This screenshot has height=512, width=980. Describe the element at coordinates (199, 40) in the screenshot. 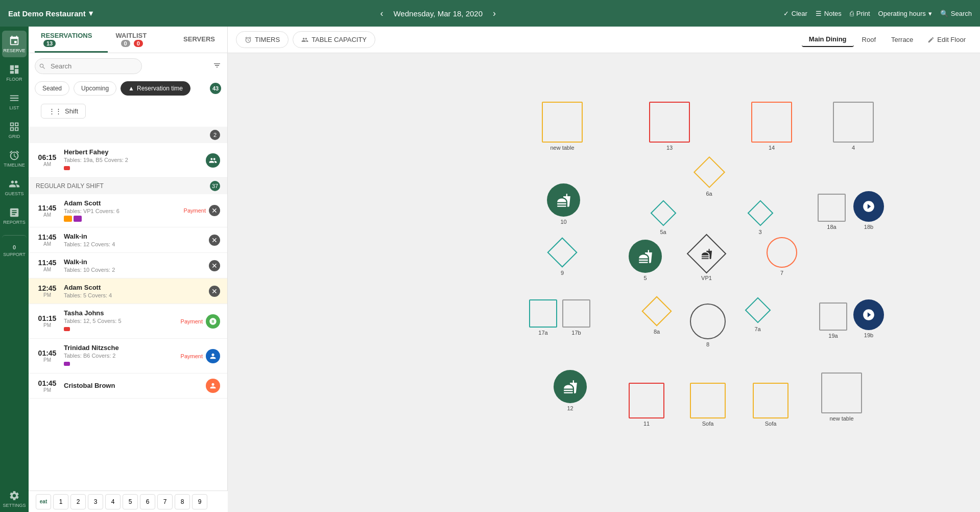

I see `tab-servers: SERVERS` at that location.